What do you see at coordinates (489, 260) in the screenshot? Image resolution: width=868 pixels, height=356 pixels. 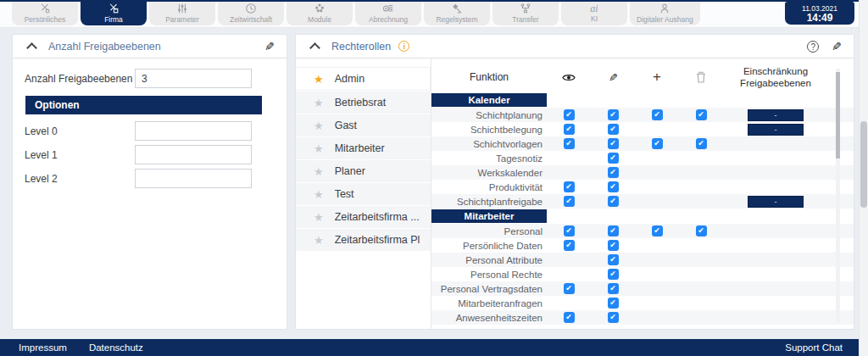 I see `function-label: Personal Attribute` at bounding box center [489, 260].